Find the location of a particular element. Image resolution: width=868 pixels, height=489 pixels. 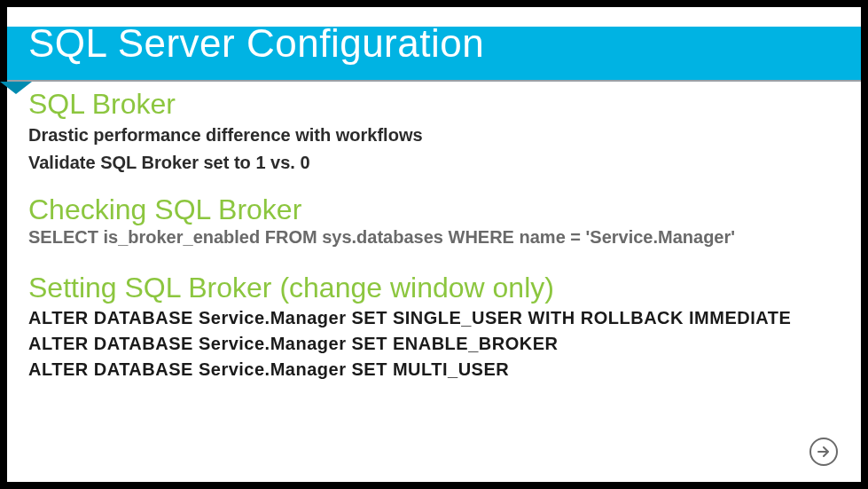

title-bar: SQL Server Configuration is located at coordinates (434, 54).